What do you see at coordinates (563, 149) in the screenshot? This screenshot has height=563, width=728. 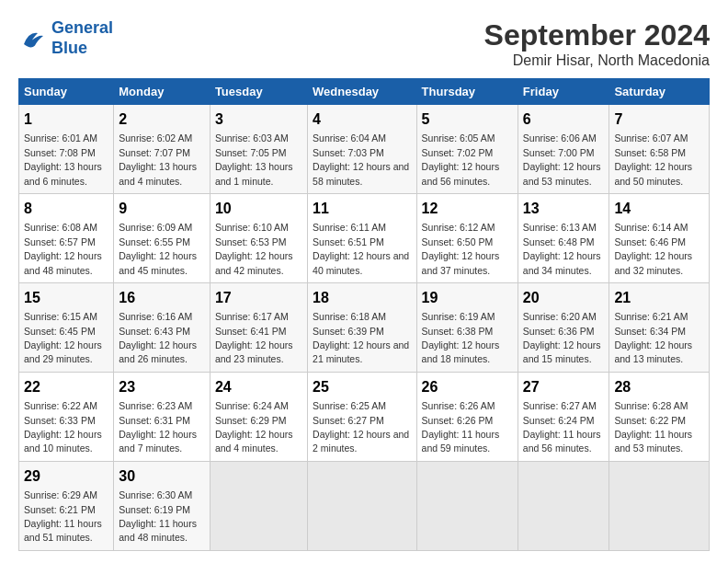 I see `table-row: 6 Sunrise: 6:06 AMSunset: 7:00 PMDayligh…` at bounding box center [563, 149].